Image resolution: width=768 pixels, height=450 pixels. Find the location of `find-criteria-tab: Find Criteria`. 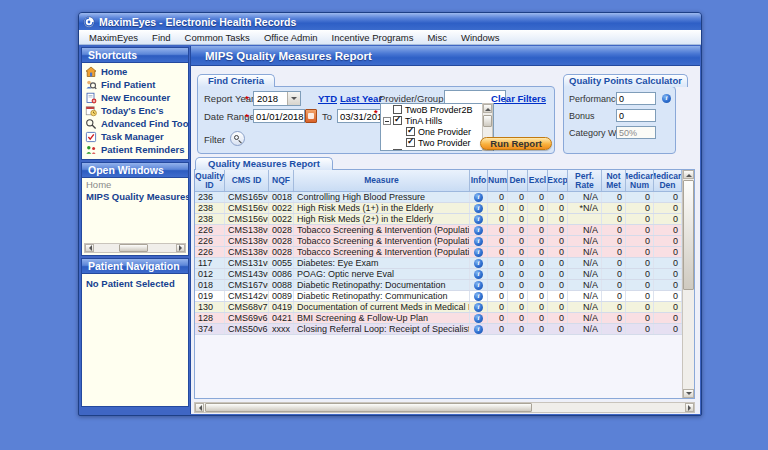

find-criteria-tab: Find Criteria is located at coordinates (236, 80).